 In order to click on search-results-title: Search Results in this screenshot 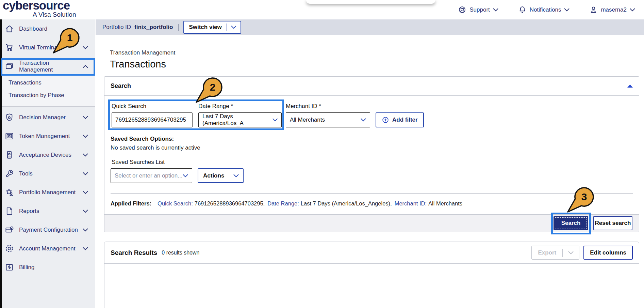, I will do `click(134, 253)`.